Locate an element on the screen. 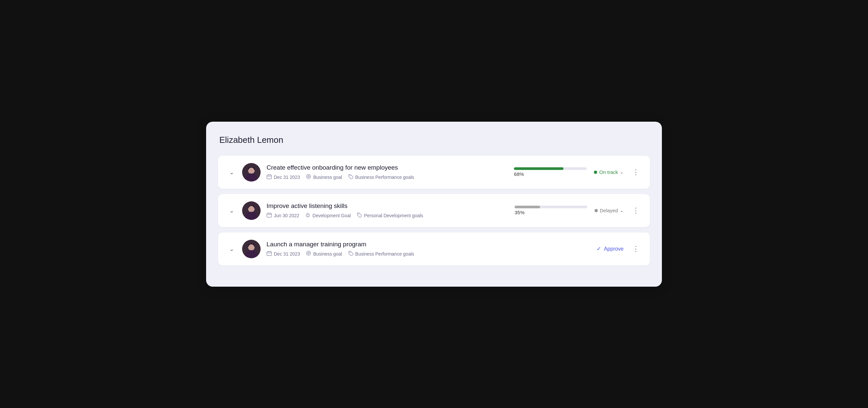 The height and width of the screenshot is (408, 868). progress-section-2: 35% is located at coordinates (551, 210).